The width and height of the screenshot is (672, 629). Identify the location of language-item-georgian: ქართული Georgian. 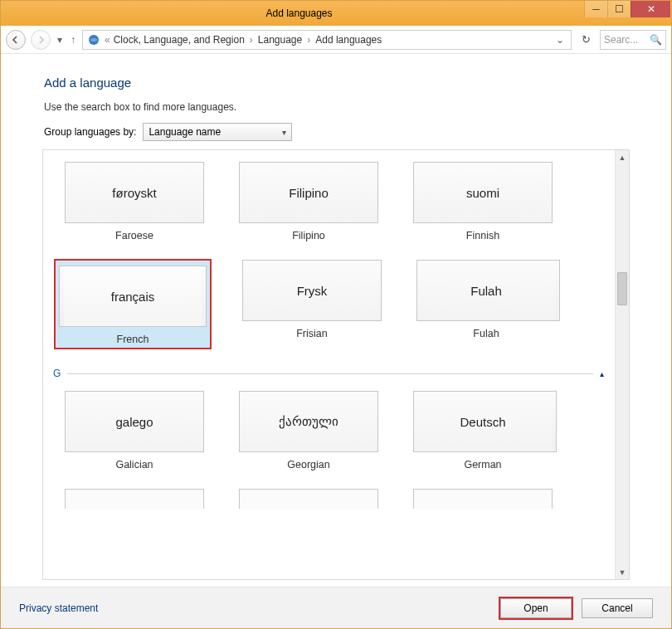
(309, 431).